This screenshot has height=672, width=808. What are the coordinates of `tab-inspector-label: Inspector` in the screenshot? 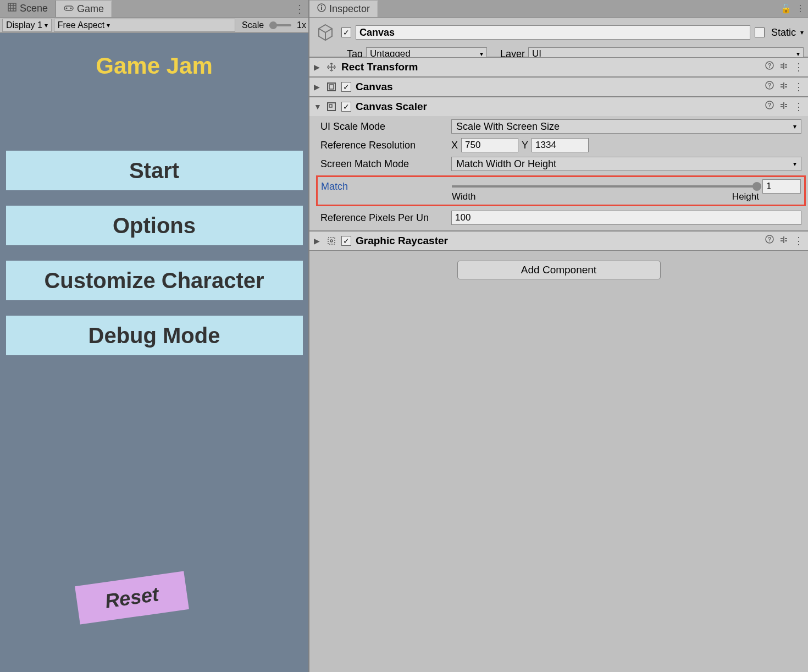 It's located at (350, 9).